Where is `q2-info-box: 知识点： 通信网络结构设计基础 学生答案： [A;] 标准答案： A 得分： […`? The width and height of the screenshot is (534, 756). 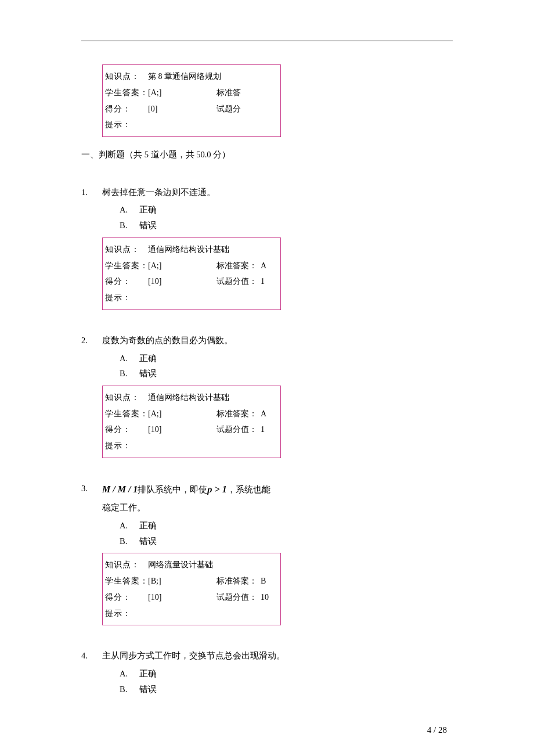
q2-info-box: 知识点： 通信网络结构设计基础 学生答案： [A;] 标准答案： A 得分： [… is located at coordinates (192, 422).